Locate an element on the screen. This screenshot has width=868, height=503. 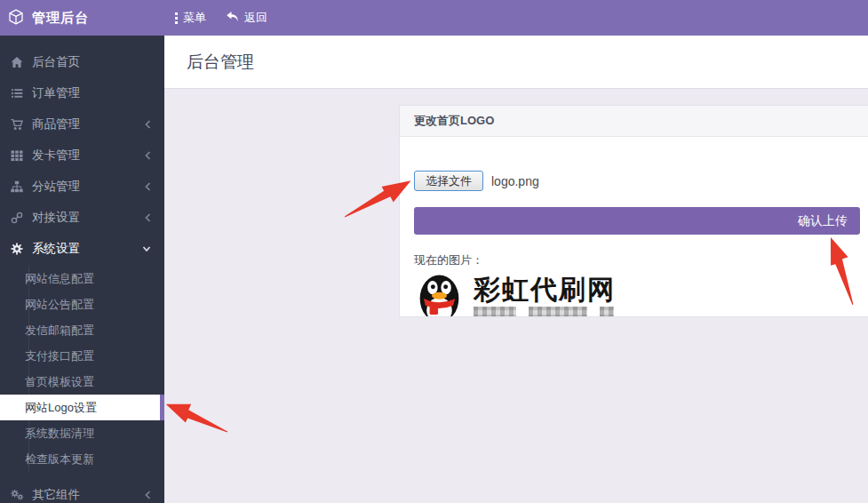
top-header-bar: 管理后台 菜单 返回 is located at coordinates (434, 18).